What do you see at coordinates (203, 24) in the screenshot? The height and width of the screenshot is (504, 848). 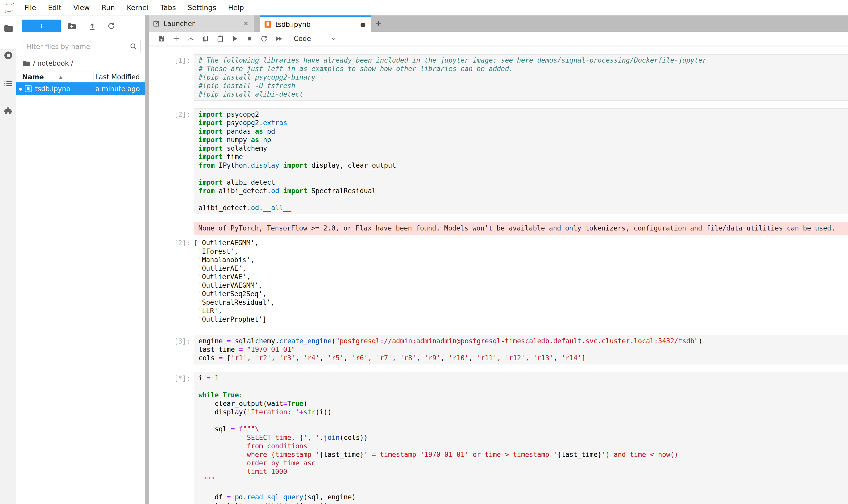 I see `tab-label: Launcher` at bounding box center [203, 24].